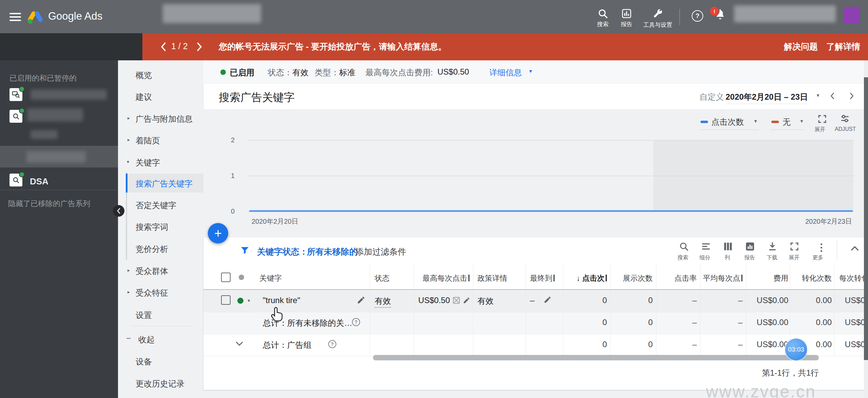  What do you see at coordinates (633, 278) in the screenshot?
I see `header-impressions: 展示次数` at bounding box center [633, 278].